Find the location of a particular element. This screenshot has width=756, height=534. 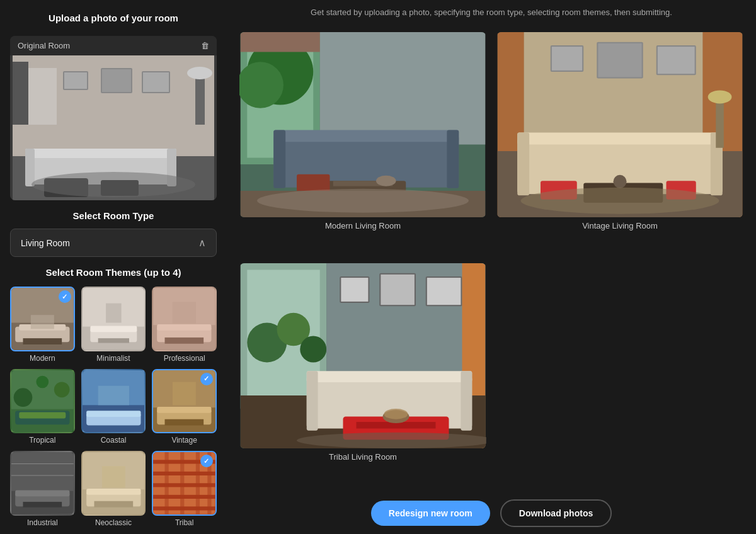

theme-label-tropical: Tropical is located at coordinates (42, 440).